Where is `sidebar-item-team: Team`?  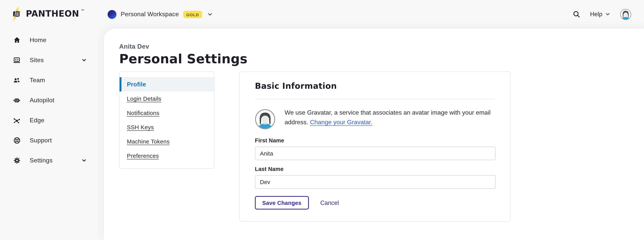
sidebar-item-team: Team is located at coordinates (52, 80).